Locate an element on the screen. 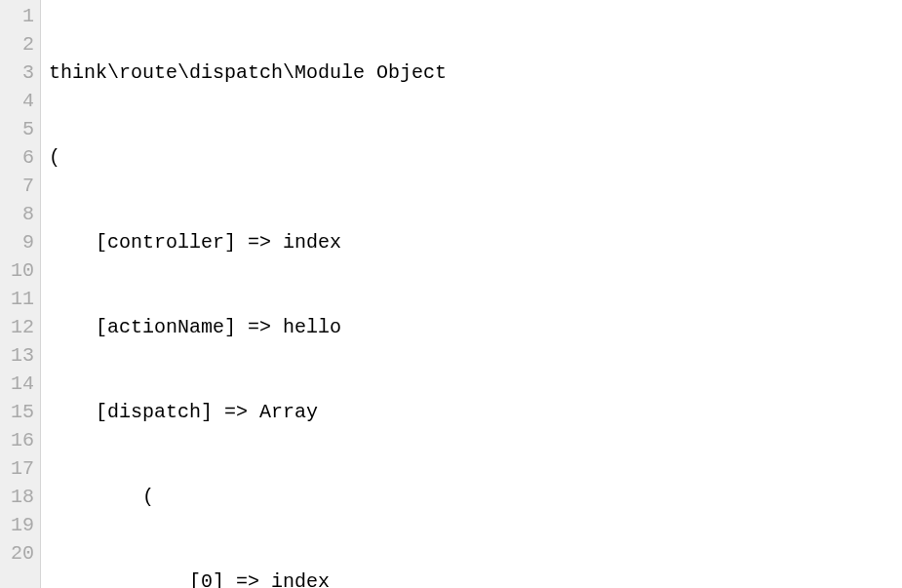 The width and height of the screenshot is (902, 588). line-number: 7 is located at coordinates (20, 185).